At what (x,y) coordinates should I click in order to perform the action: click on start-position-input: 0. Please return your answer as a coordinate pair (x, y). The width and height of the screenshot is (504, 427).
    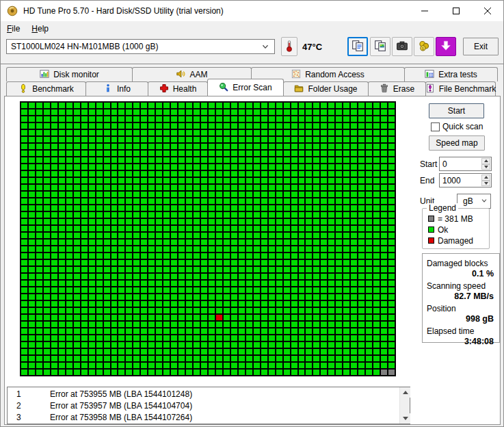
    Looking at the image, I should click on (465, 164).